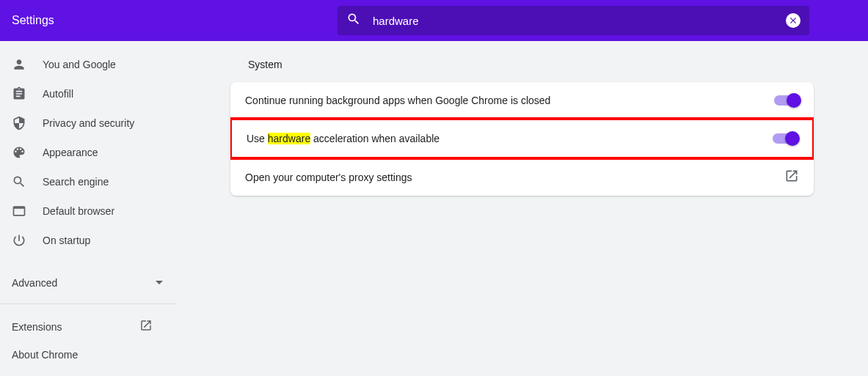 The width and height of the screenshot is (868, 376). Describe the element at coordinates (88, 211) in the screenshot. I see `sidebar-item-default-browser: Default browser` at that location.